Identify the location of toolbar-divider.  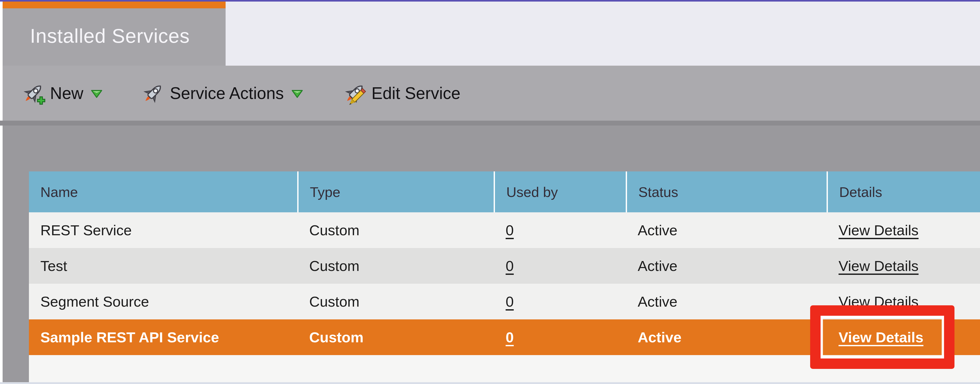
(490, 123).